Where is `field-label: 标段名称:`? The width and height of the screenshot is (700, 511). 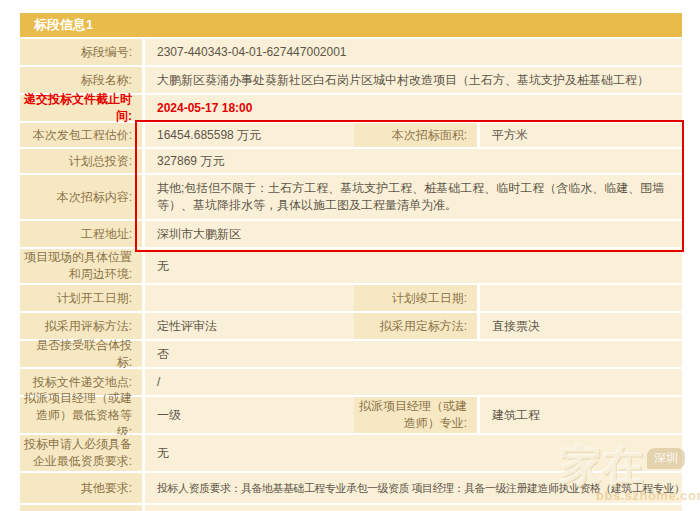 field-label: 标段名称: is located at coordinates (82, 80).